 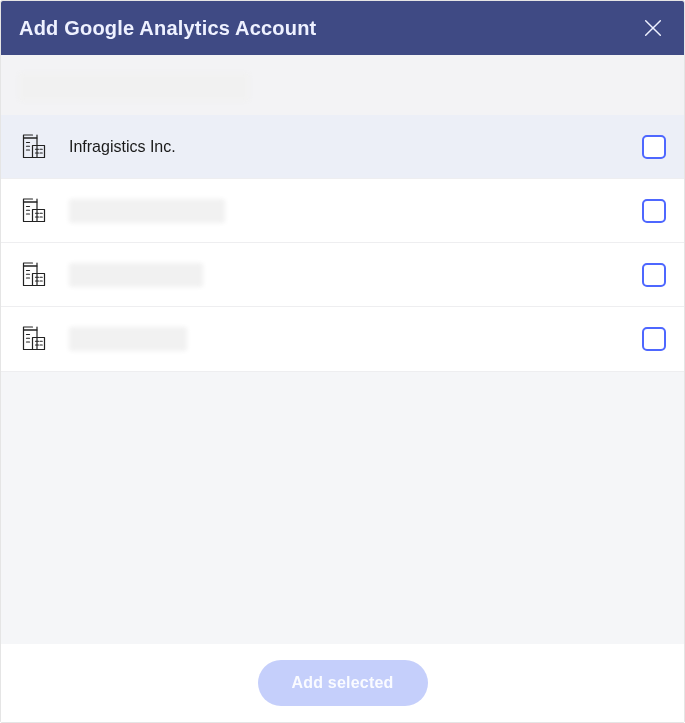 What do you see at coordinates (653, 28) in the screenshot?
I see `close-button` at bounding box center [653, 28].